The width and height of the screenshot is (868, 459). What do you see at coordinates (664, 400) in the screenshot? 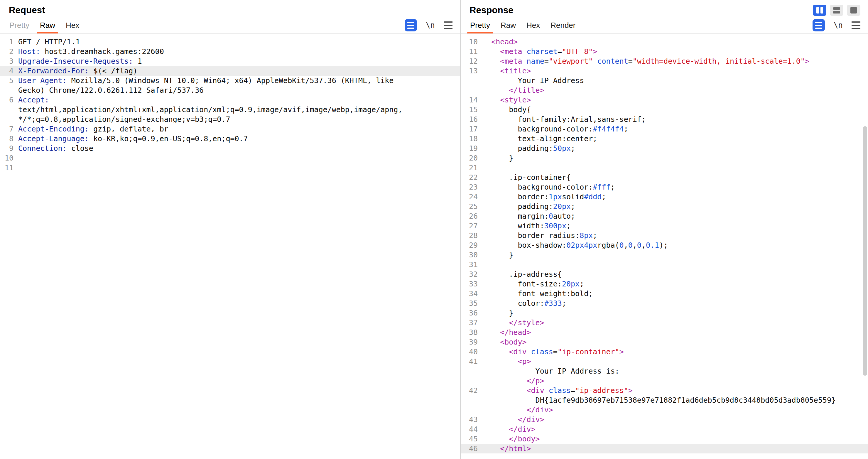
I see `response-code-line: DH{1acfe9db38697eb71538e97e71882f1ad6deb…` at bounding box center [664, 400].